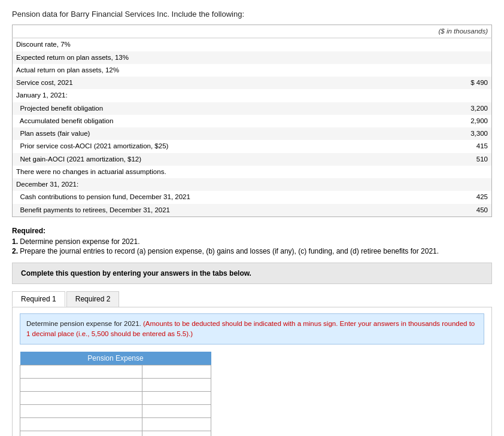 The height and width of the screenshot is (436, 504). I want to click on pension-expense-table: Pension Expense Pension expense, so click(116, 394).